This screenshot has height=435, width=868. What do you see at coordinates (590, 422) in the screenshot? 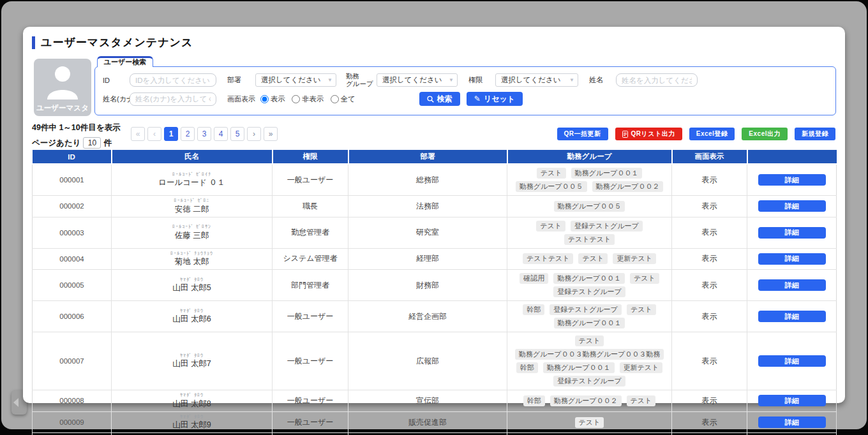
I see `work-group-tags: テスト` at bounding box center [590, 422].